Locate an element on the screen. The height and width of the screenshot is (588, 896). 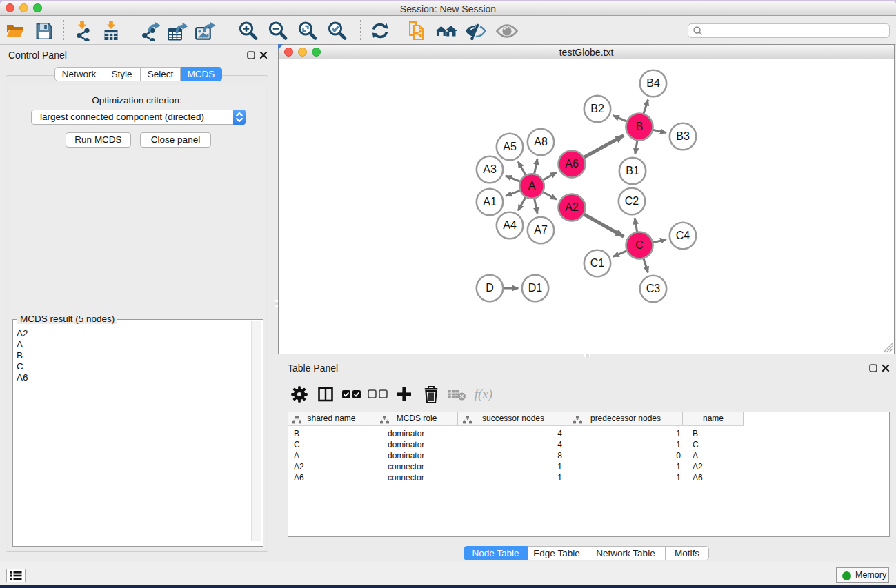
svg-text: A3 is located at coordinates (490, 170).